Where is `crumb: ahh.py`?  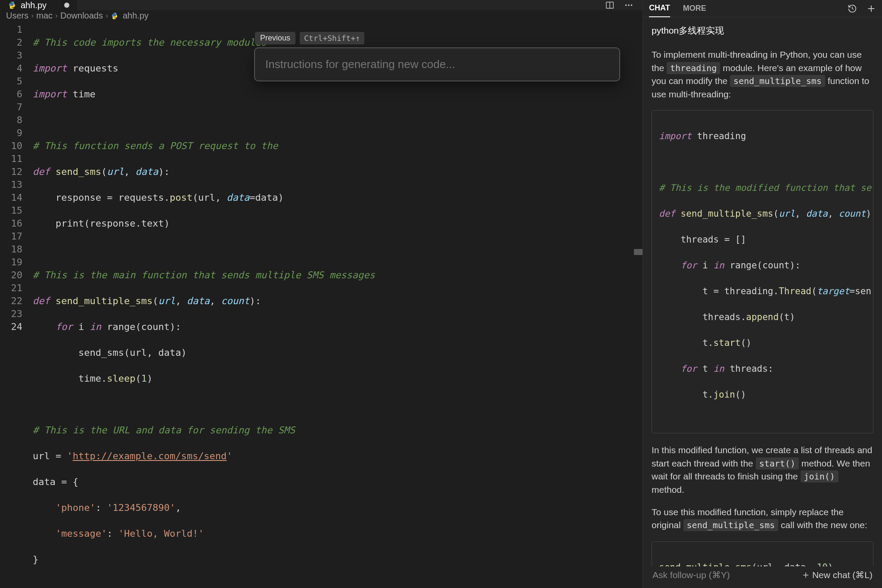 crumb: ahh.py is located at coordinates (136, 16).